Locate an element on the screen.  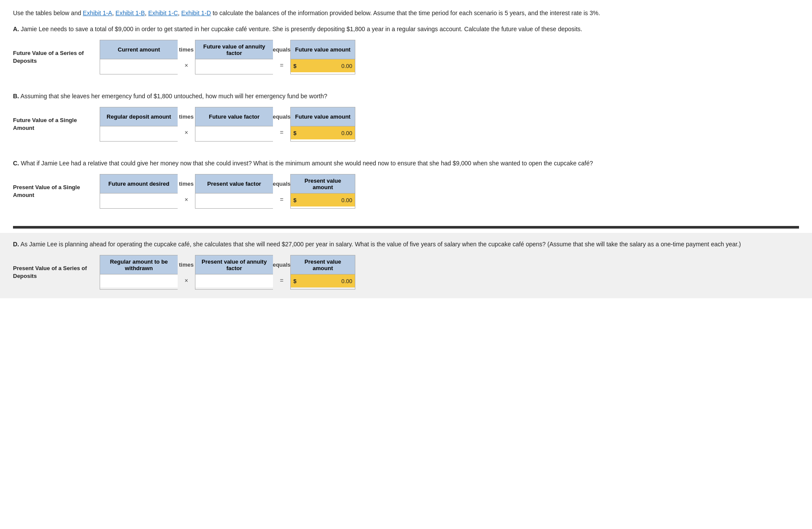
section-b-label: B. Assuming that she leaves her emergenc… is located at coordinates (406, 96).